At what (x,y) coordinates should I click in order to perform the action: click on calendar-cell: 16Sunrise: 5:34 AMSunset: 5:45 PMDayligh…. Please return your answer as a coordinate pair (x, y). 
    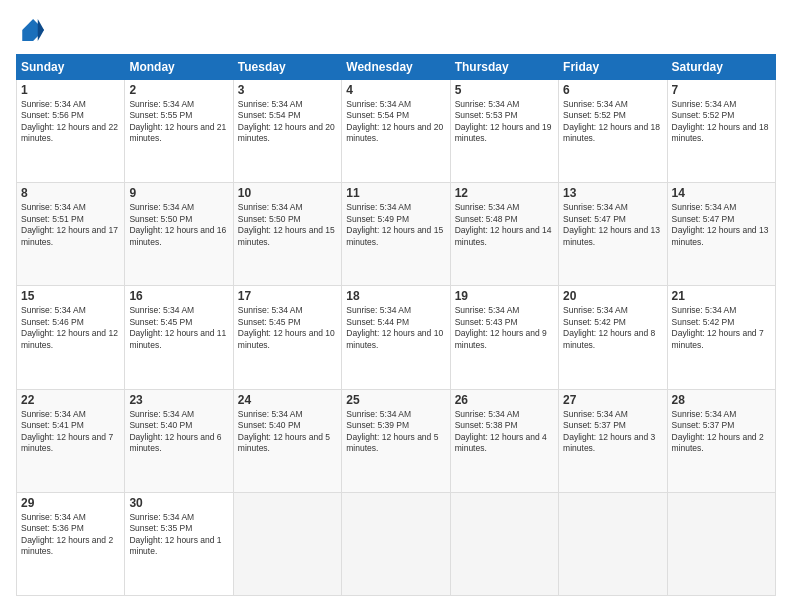
    Looking at the image, I should click on (179, 338).